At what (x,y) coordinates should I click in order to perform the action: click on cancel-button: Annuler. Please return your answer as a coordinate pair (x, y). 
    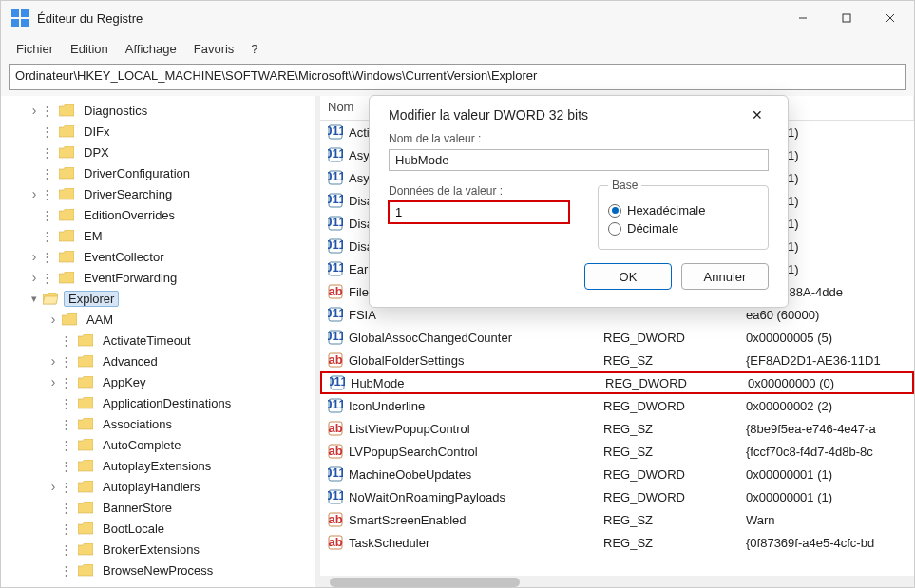
    Looking at the image, I should click on (725, 276).